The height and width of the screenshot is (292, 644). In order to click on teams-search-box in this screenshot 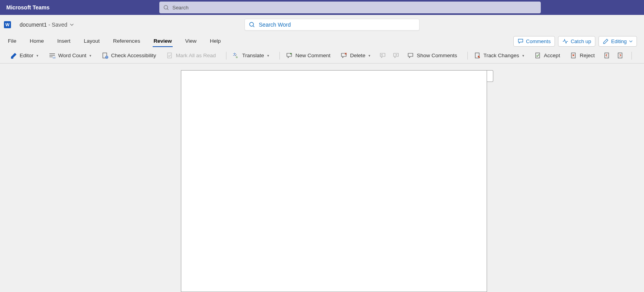, I will do `click(350, 7)`.